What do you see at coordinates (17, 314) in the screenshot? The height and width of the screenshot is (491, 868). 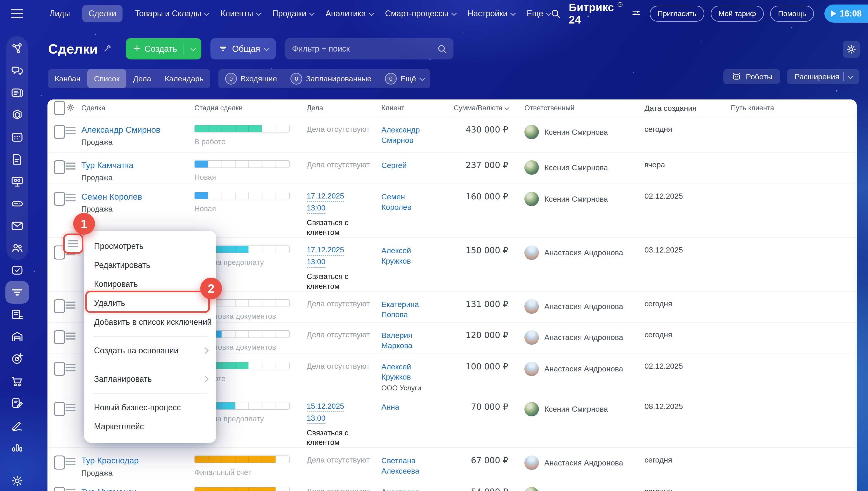 I see `sidebar-item-smart-process-icon` at bounding box center [17, 314].